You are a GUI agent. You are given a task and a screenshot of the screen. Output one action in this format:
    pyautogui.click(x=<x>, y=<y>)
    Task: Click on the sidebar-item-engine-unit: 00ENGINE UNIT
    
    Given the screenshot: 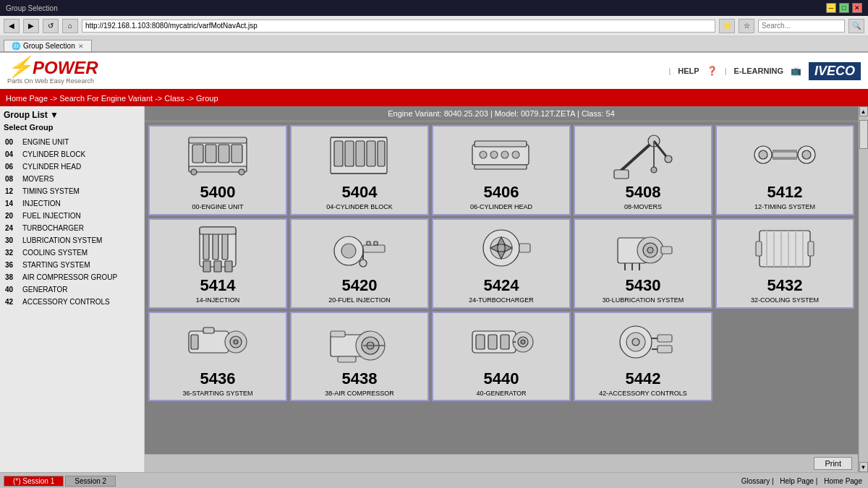 What is the action you would take?
    pyautogui.click(x=72, y=142)
    